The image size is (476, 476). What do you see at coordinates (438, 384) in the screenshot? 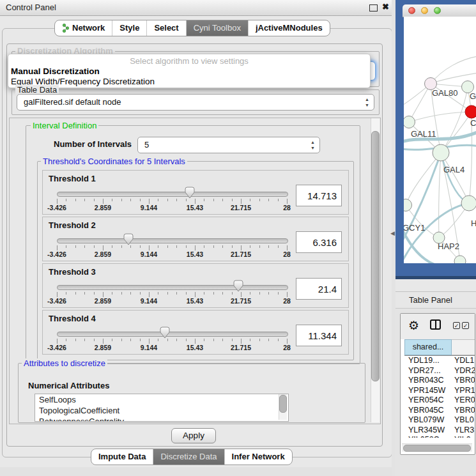
I see `table-panel-box: ⚙ ✓ ✓ shared... n YDL19...YDL1YDR27...YD…` at bounding box center [438, 384].